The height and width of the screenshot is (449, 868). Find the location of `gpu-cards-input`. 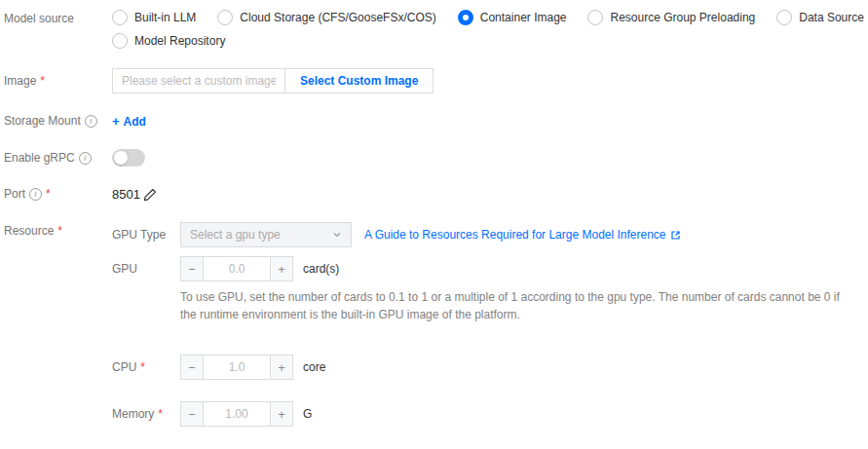

gpu-cards-input is located at coordinates (237, 269).